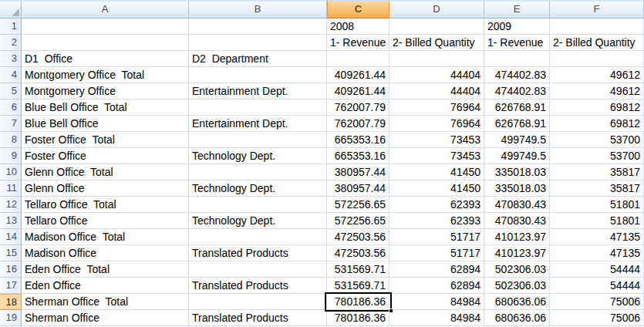  What do you see at coordinates (105, 43) in the screenshot?
I see `cell-A2` at bounding box center [105, 43].